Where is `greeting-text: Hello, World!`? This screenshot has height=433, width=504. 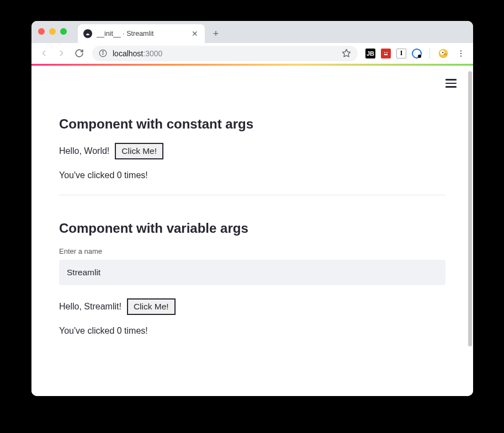 greeting-text: Hello, World! is located at coordinates (84, 151).